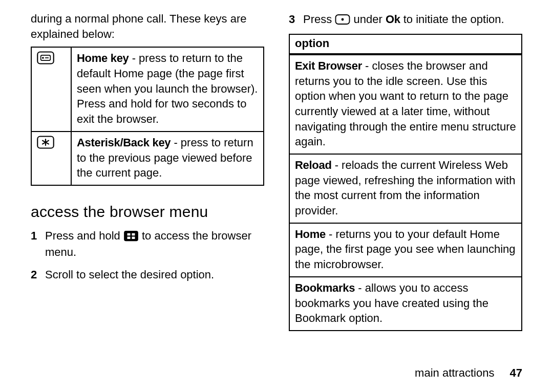 The image size is (553, 392). Describe the element at coordinates (167, 89) in the screenshot. I see `home-key-desc: Home key - press to return to the defaul…` at that location.